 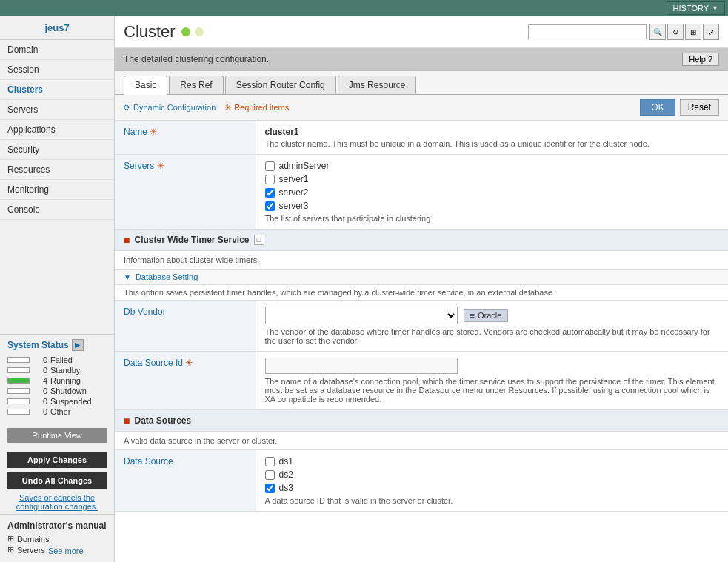 What do you see at coordinates (196, 59) in the screenshot?
I see `description-text: The detailed clustering configuration.` at bounding box center [196, 59].